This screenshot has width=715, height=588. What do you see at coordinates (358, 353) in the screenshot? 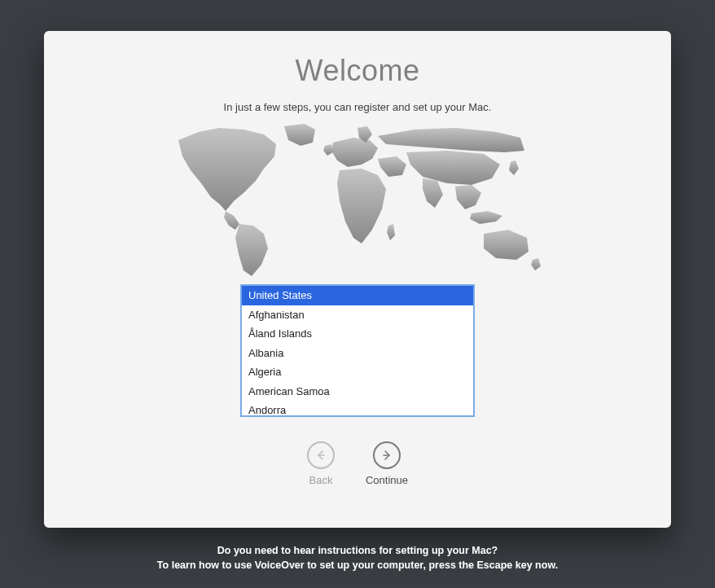
I see `country-item: Albania` at bounding box center [358, 353].